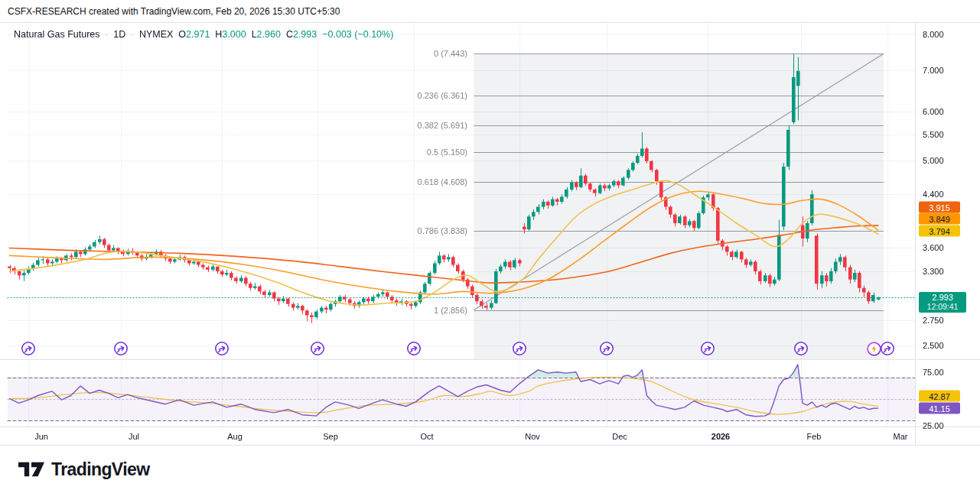  What do you see at coordinates (939, 208) in the screenshot?
I see `ma-value-badge: 3.915` at bounding box center [939, 208].